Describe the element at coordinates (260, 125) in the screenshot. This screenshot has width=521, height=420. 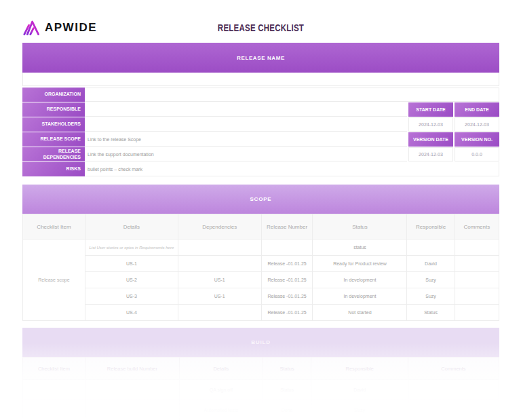
I see `info-row-stakeholders: STAKEHOLDERS 2024-12-03 2024-12-03` at that location.